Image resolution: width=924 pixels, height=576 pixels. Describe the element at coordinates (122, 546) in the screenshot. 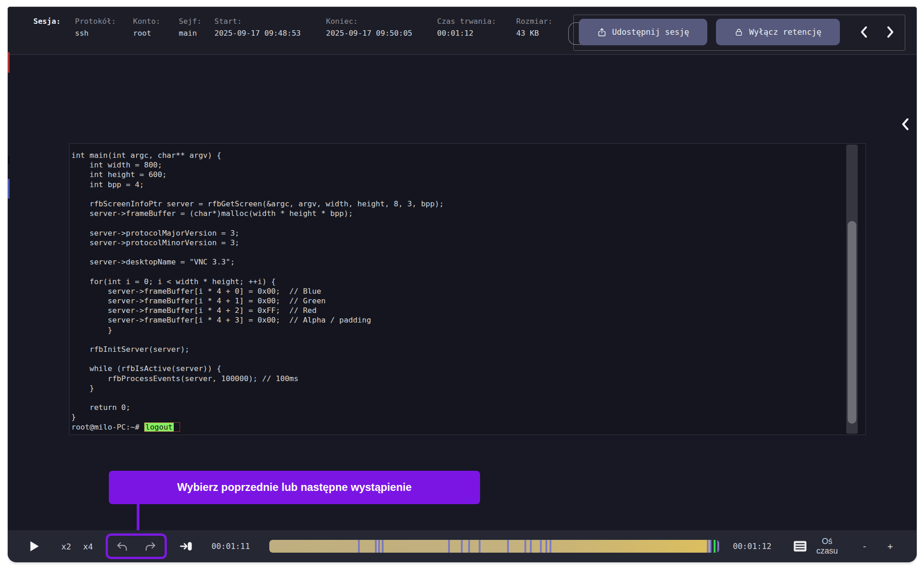

I see `curved-arrow-left-icon` at that location.